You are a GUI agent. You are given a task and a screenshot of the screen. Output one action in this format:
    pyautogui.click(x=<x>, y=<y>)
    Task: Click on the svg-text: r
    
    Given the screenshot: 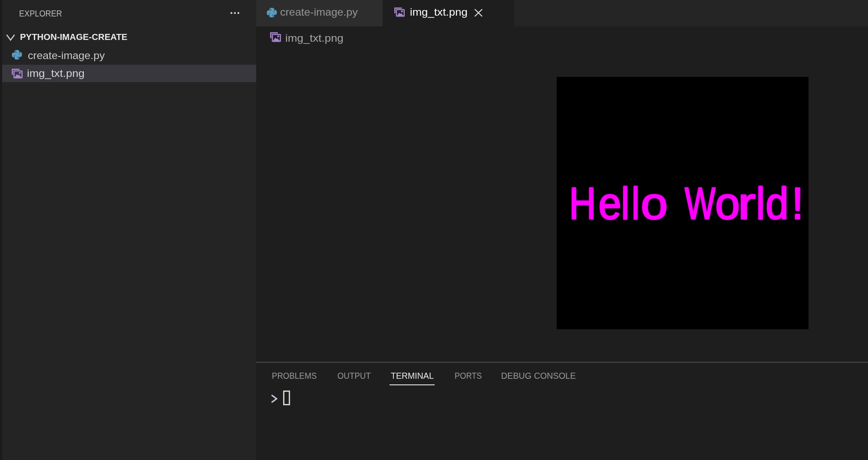 What is the action you would take?
    pyautogui.click(x=747, y=203)
    